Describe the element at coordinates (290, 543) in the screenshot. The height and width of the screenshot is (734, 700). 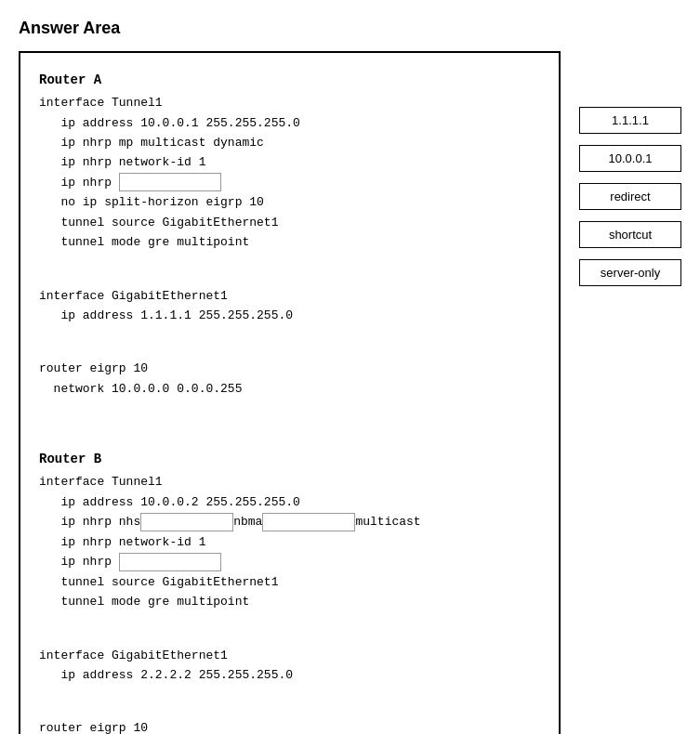
I see `router-b-line-4: ip nhrp network-id 1` at that location.